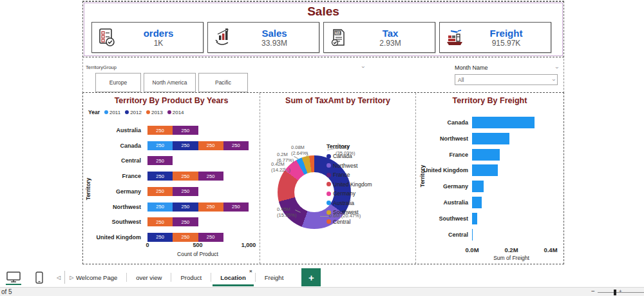 The image size is (644, 296). Describe the element at coordinates (171, 101) in the screenshot. I see `chart1-title: Territory By Product By Years` at that location.